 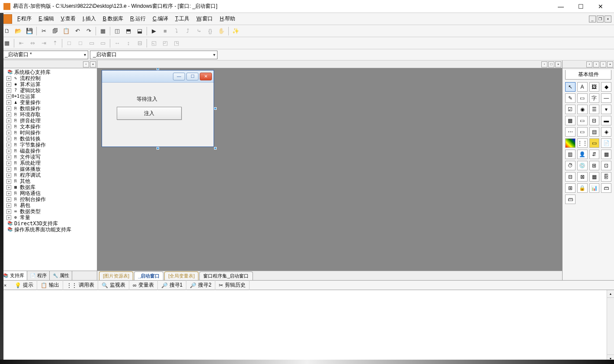 I want to click on client-component-button: ⊠, so click(x=582, y=177).